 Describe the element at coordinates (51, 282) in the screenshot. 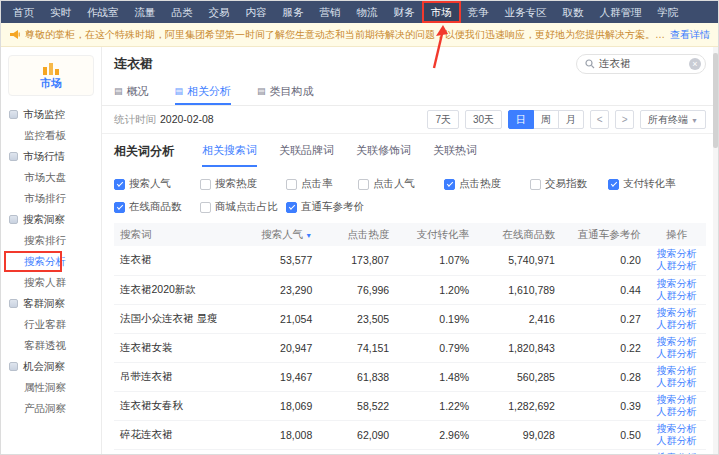

I see `sidebar-item: 搜索人群` at that location.